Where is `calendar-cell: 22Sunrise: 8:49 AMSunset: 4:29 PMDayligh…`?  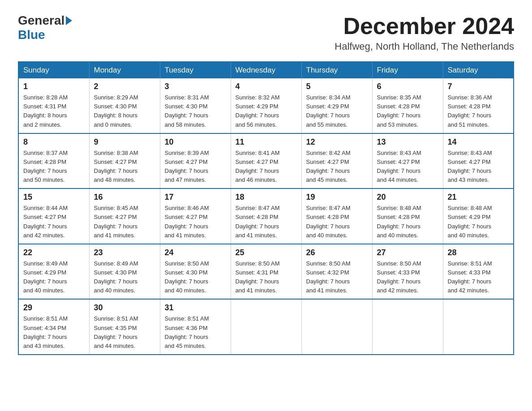
calendar-cell: 22Sunrise: 8:49 AMSunset: 4:29 PMDayligh… is located at coordinates (54, 272).